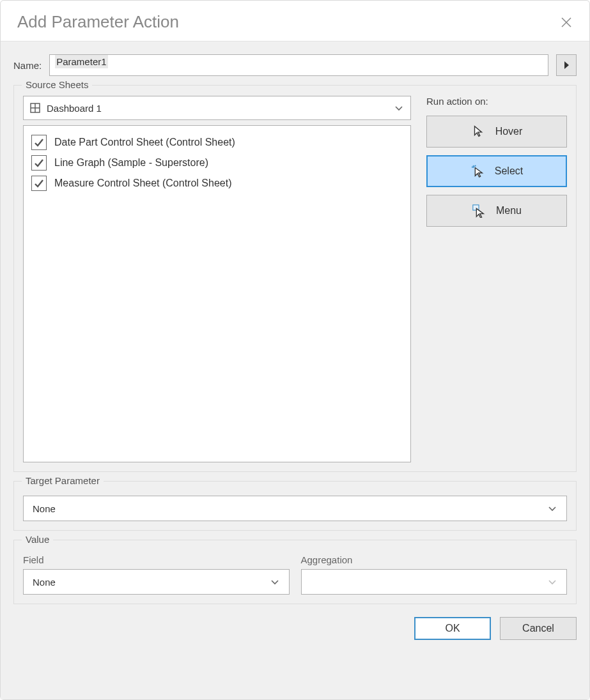 The height and width of the screenshot is (700, 590). What do you see at coordinates (497, 211) in the screenshot?
I see `run-menu-button: Menu` at bounding box center [497, 211].